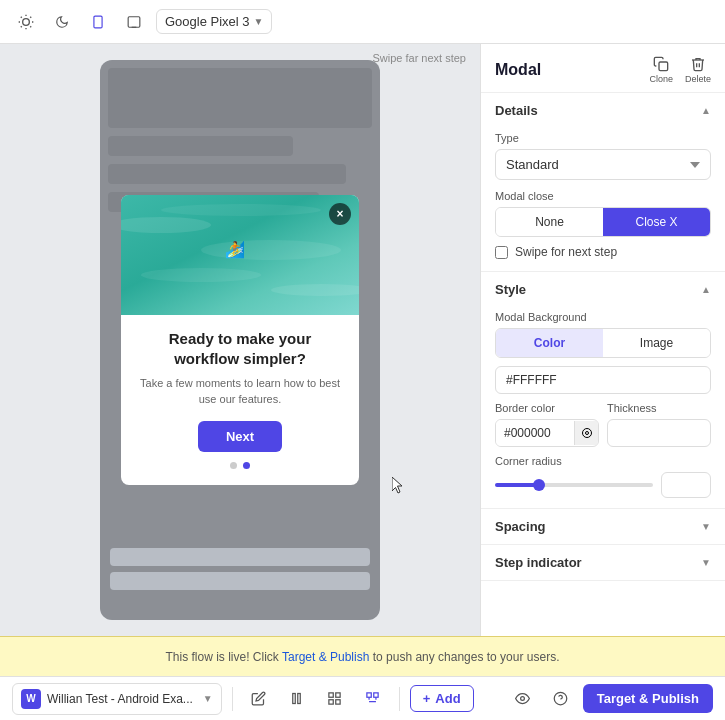 The height and width of the screenshot is (720, 725). What do you see at coordinates (62, 22) in the screenshot?
I see `moon-icon-btn` at bounding box center [62, 22].